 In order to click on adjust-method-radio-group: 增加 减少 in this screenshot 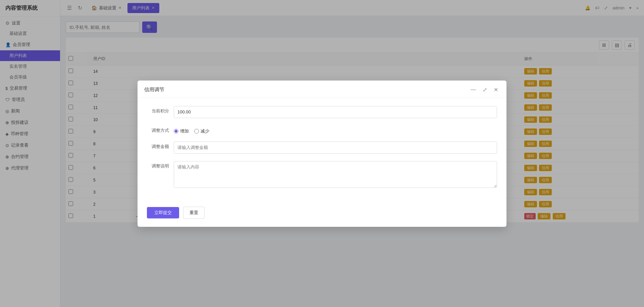, I will do `click(192, 130)`.